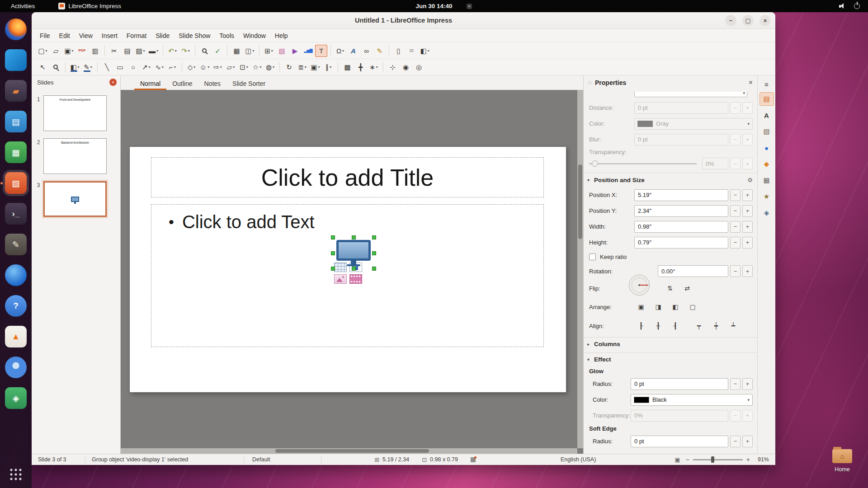 This screenshot has height=488, width=868. Describe the element at coordinates (354, 250) in the screenshot. I see `video-display-graphic` at that location.